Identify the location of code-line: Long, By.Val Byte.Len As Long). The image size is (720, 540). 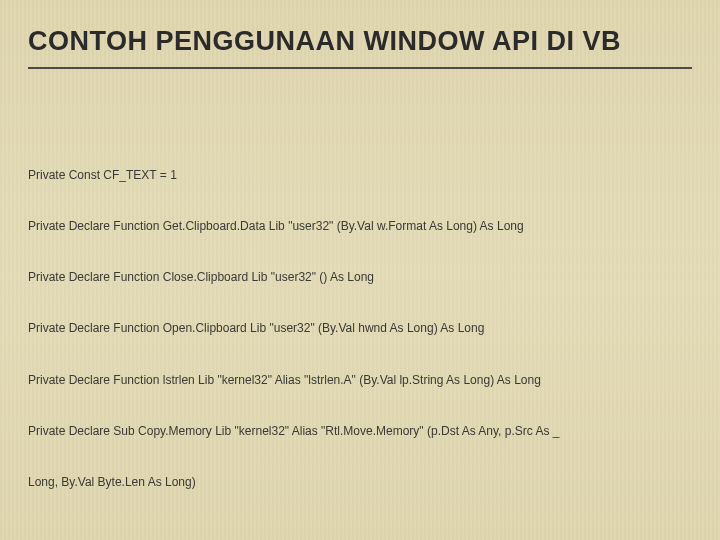
(360, 482).